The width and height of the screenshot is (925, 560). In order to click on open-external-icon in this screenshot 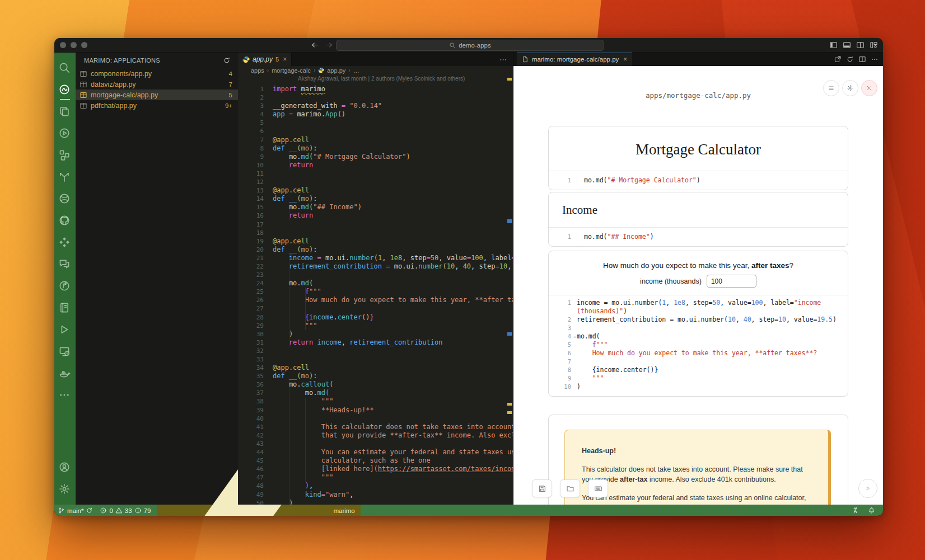, I will do `click(838, 59)`.